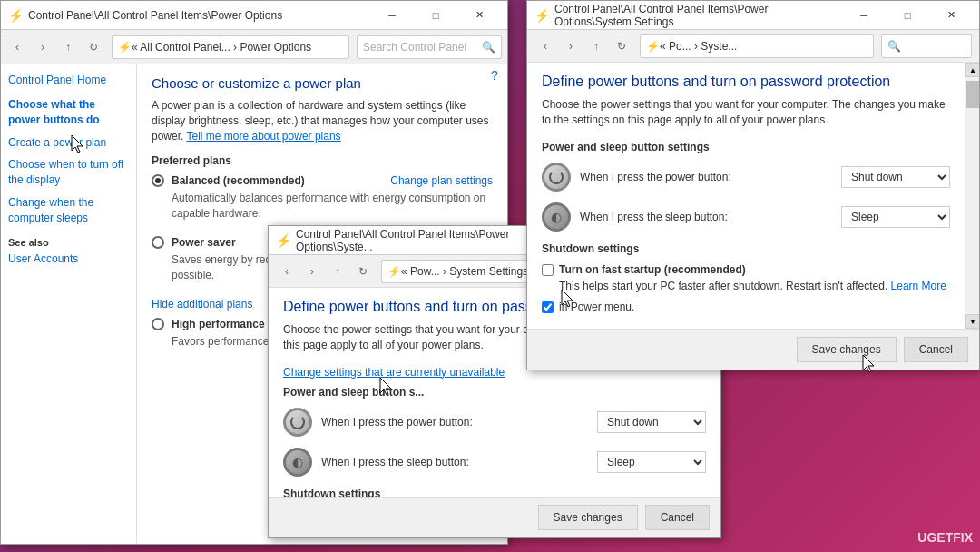 The width and height of the screenshot is (980, 552). I want to click on win2-power-icon, so click(298, 422).